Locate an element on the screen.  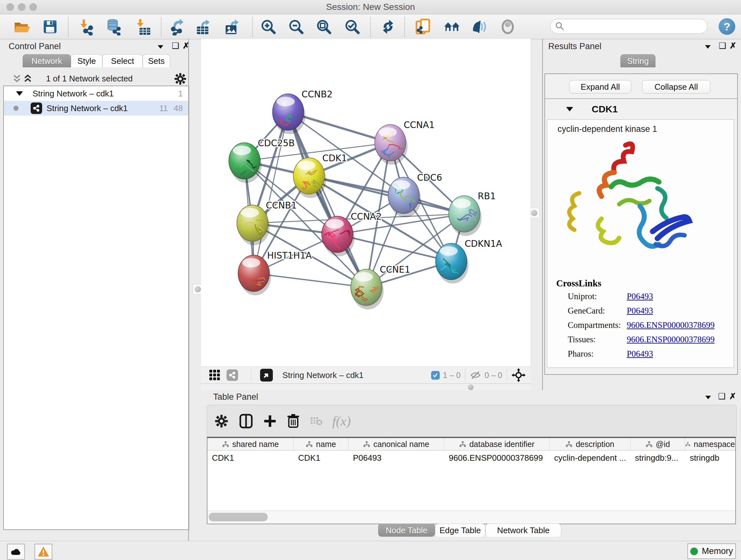
search-input is located at coordinates (632, 26).